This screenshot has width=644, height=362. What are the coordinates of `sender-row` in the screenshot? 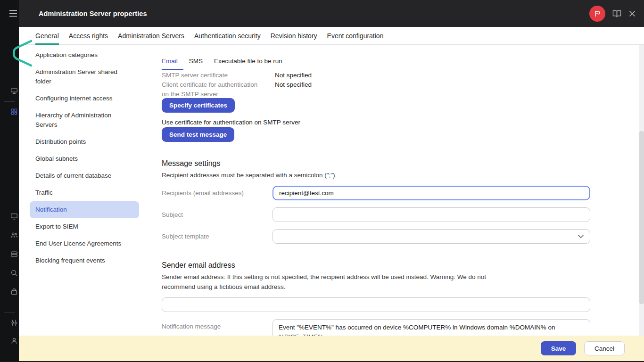 It's located at (376, 304).